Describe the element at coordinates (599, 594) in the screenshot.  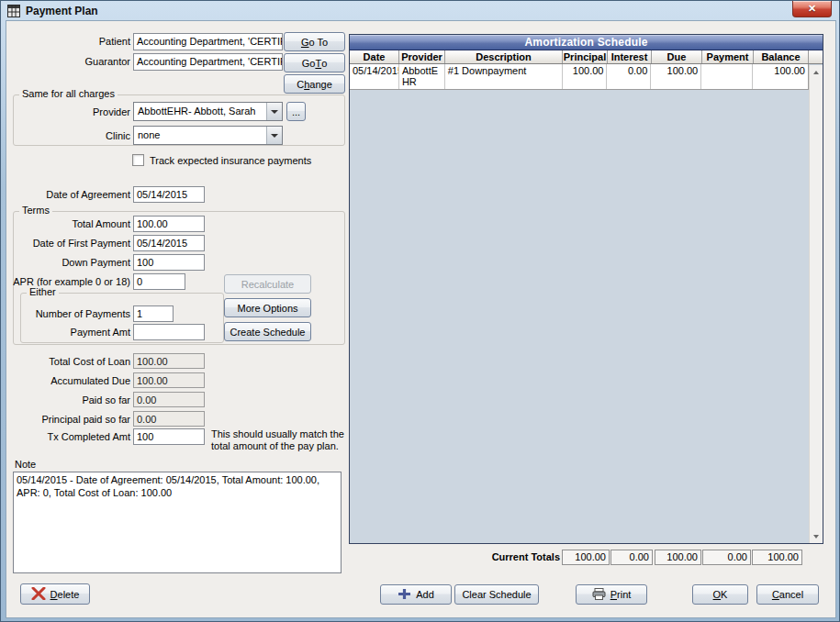
I see `printer-icon` at that location.